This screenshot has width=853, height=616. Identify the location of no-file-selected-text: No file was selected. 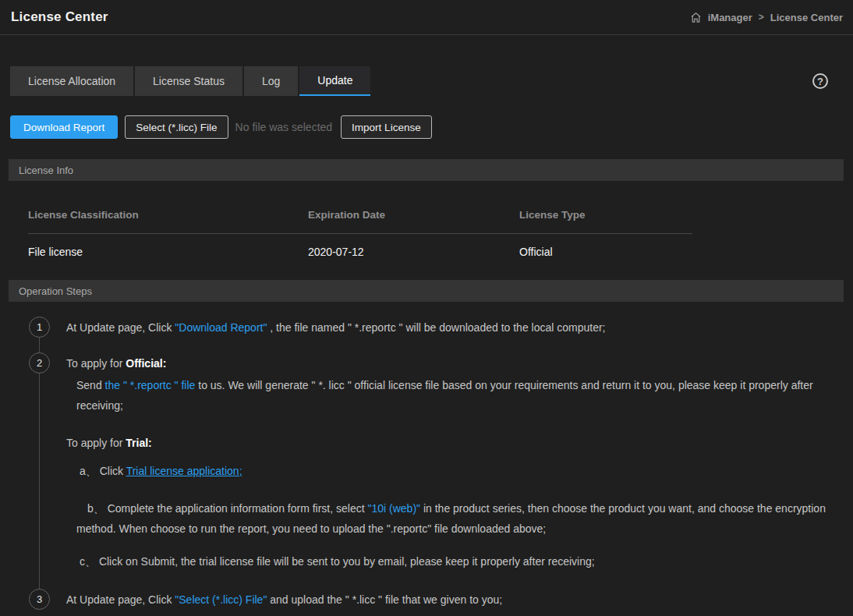
(284, 127).